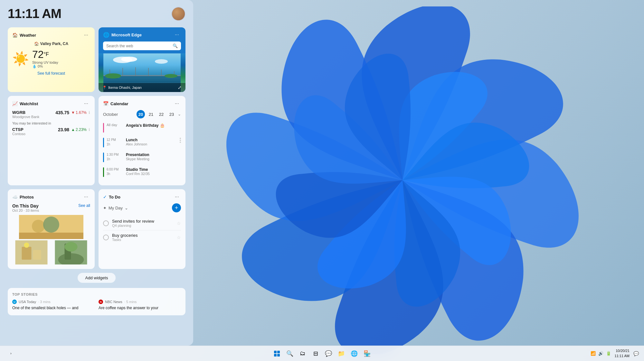 Image resolution: width=644 pixels, height=361 pixels. What do you see at coordinates (45, 59) in the screenshot?
I see `weather-temp-block: 72°F Strong UV today 💧 0%` at bounding box center [45, 59].